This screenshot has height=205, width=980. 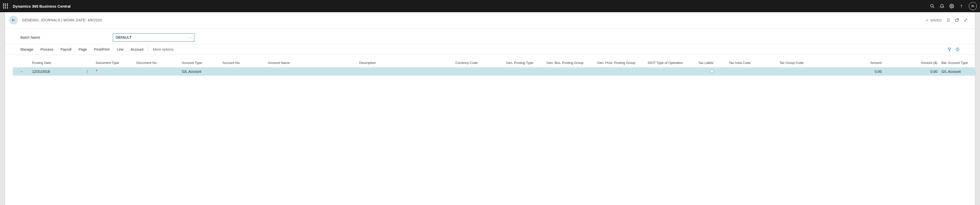 I want to click on saved-badge: SAVED, so click(x=934, y=20).